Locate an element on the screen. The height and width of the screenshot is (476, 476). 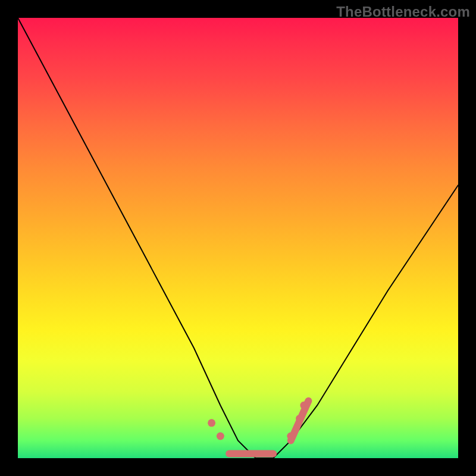
salmon-markers is located at coordinates (258, 427).